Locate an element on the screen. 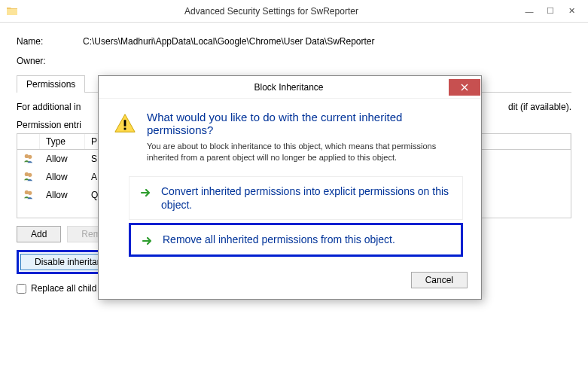 The width and height of the screenshot is (588, 387). option-convert-text: Convert inherited permissions into expli… is located at coordinates (306, 198).